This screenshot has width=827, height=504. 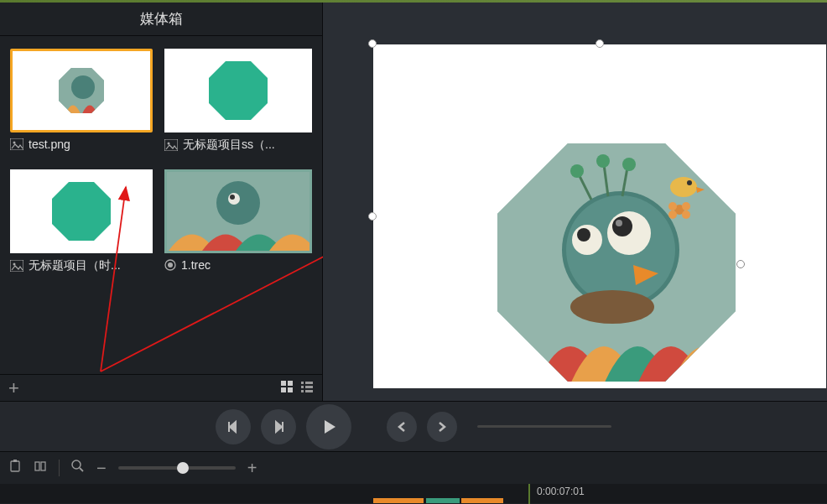 What do you see at coordinates (414, 477) in the screenshot?
I see `timeline: − + 0:00:07:01` at bounding box center [414, 477].